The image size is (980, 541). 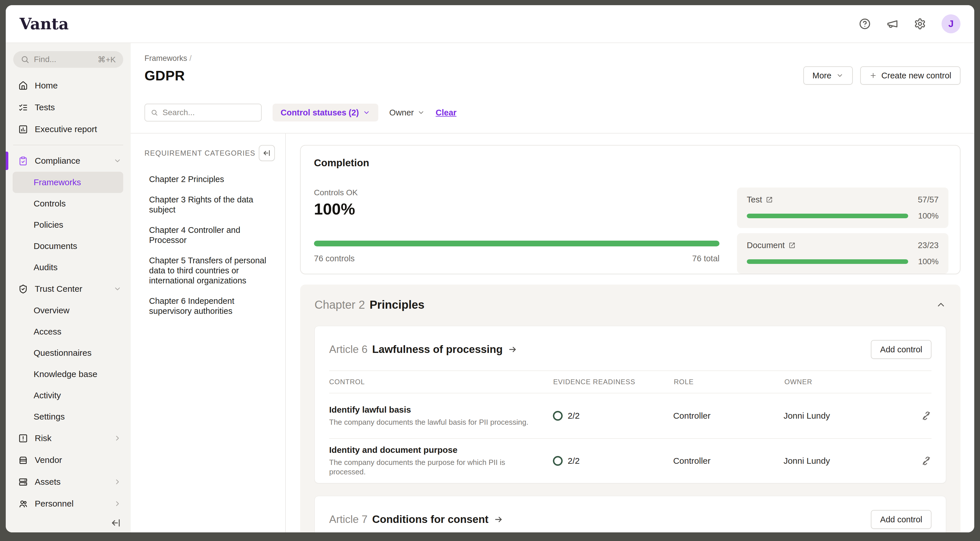 I want to click on article-name-link: Lawfulness of processing, so click(x=438, y=349).